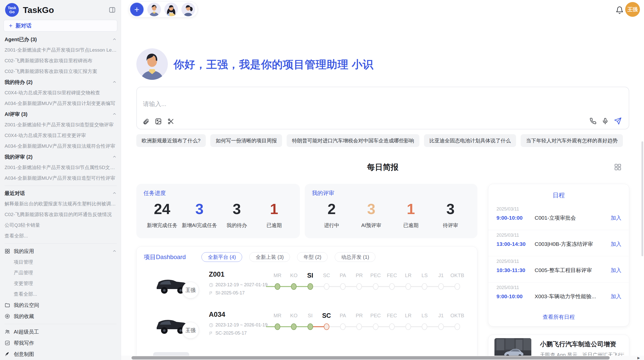 This screenshot has width=644, height=360. What do you see at coordinates (61, 316) in the screenshot?
I see `sidebar-item-star: 我的收藏` at bounding box center [61, 316].